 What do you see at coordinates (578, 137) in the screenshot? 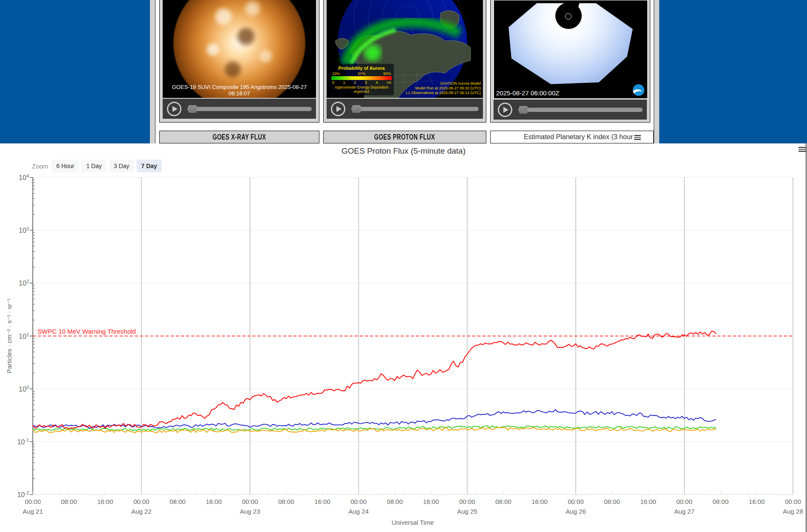
I see `k-index-title: Estimated Planetary K index (3 hour` at bounding box center [578, 137].